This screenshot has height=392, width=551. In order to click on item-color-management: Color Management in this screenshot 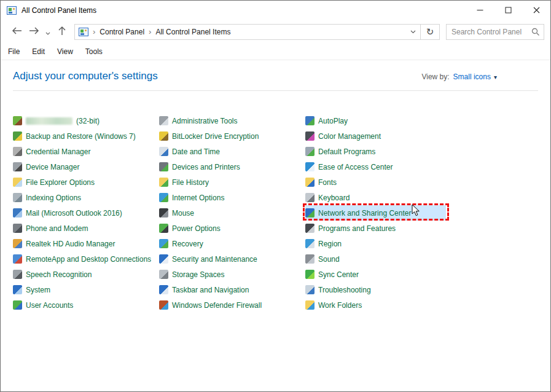, I will do `click(378, 136)`.